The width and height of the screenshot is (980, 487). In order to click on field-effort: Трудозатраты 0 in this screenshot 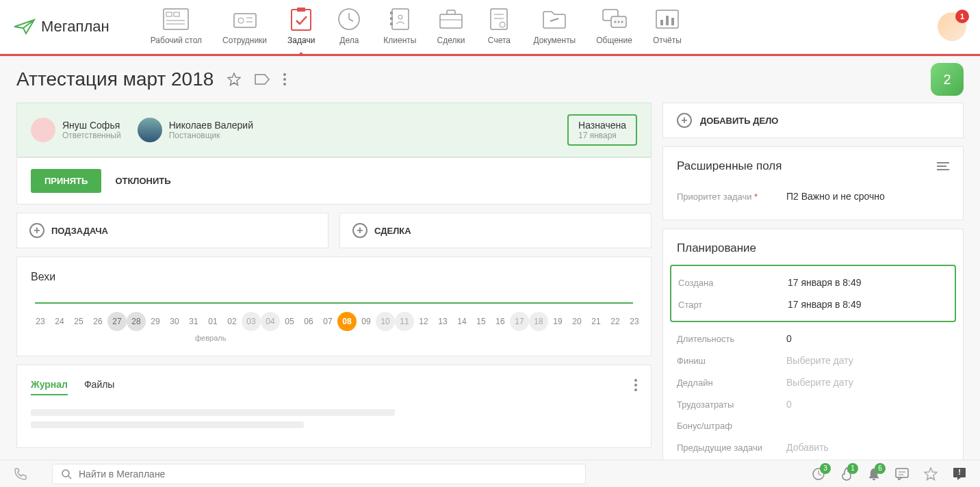, I will do `click(813, 404)`.